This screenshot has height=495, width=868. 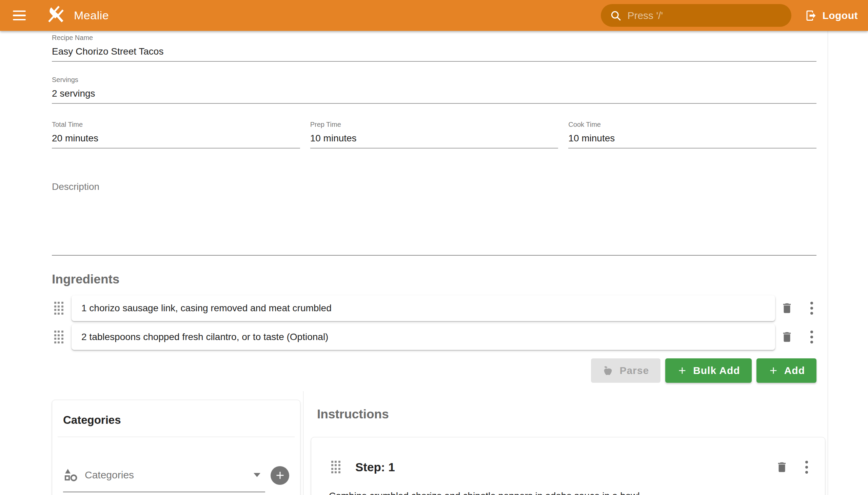 I want to click on recipe-name-field: Recipe Name Easy Chorizo Street Tacos, so click(x=434, y=48).